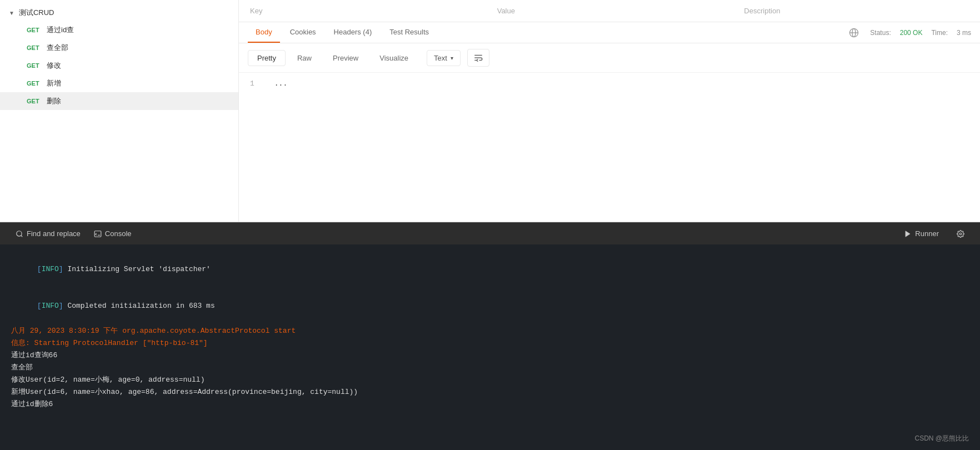 This screenshot has width=980, height=450. Describe the element at coordinates (880, 33) in the screenshot. I see `status-label: Status:` at that location.